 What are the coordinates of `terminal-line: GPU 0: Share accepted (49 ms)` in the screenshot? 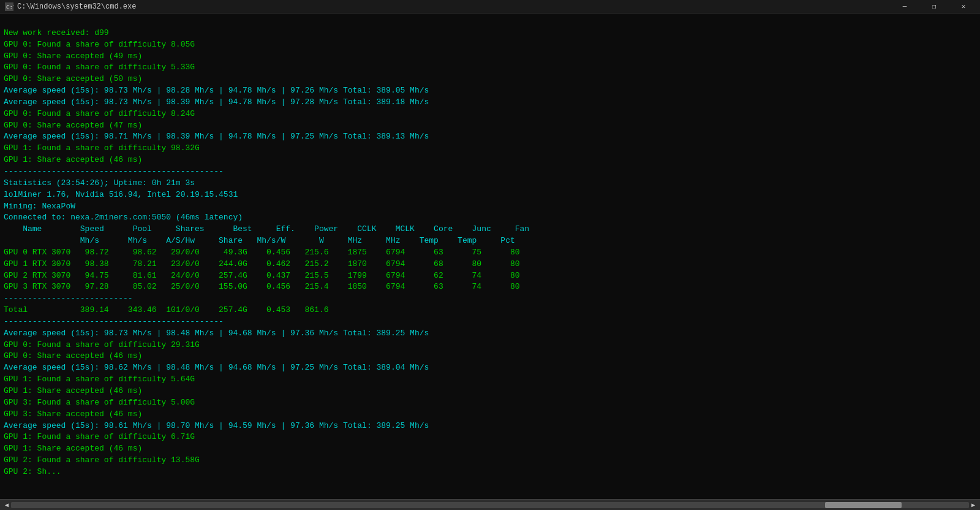 It's located at (490, 56).